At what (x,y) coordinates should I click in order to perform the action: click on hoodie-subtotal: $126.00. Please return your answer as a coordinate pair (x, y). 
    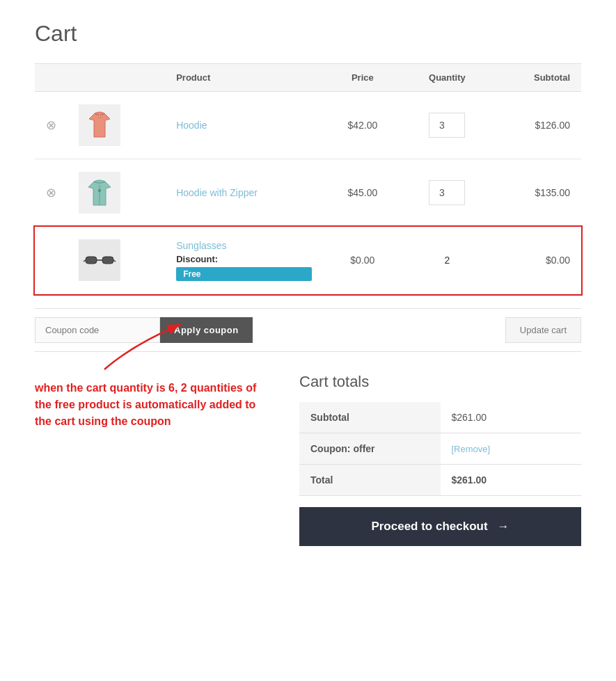
    Looking at the image, I should click on (537, 125).